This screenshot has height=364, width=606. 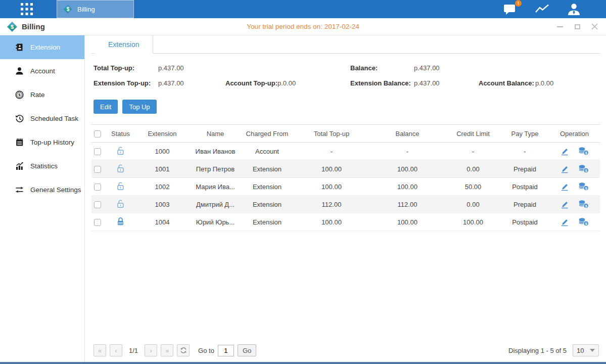 I want to click on sidebar-item-rate: $ Rate, so click(x=42, y=95).